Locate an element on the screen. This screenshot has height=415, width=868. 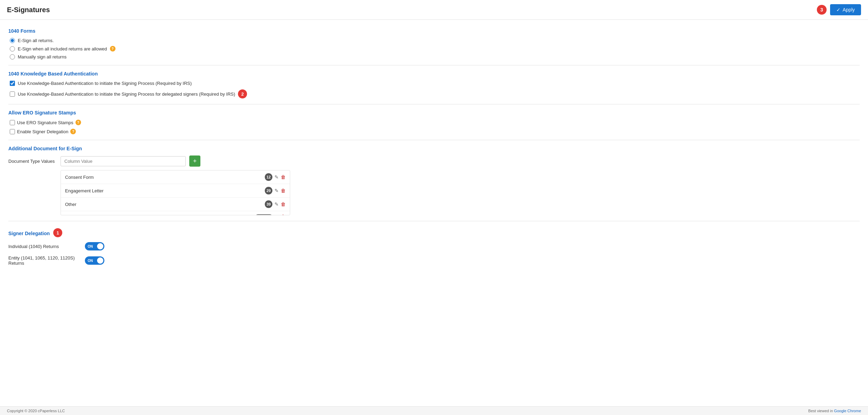
enable-delegation-option: Enable Signer Delegation ? is located at coordinates (435, 131).